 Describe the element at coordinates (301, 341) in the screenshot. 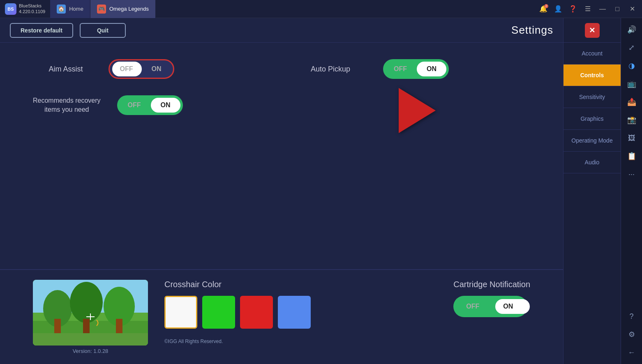

I see `copyright-text: ©IGG All Rights Reserved.` at that location.